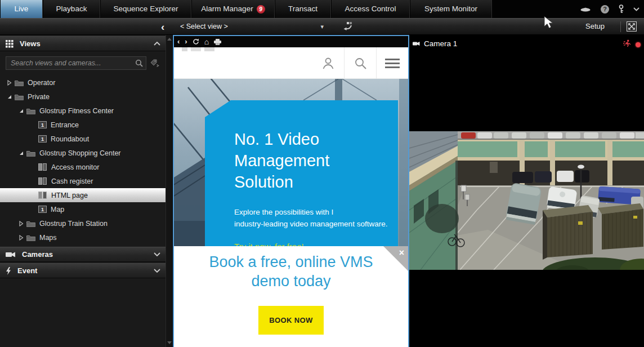  Describe the element at coordinates (83, 44) in the screenshot. I see `views-panel-header: Views` at that location.